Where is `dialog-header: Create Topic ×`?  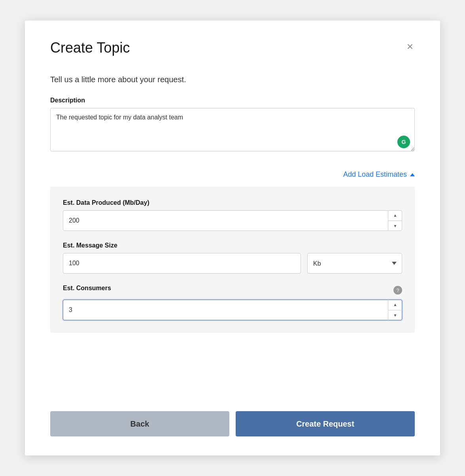
dialog-header: Create Topic × is located at coordinates (232, 48).